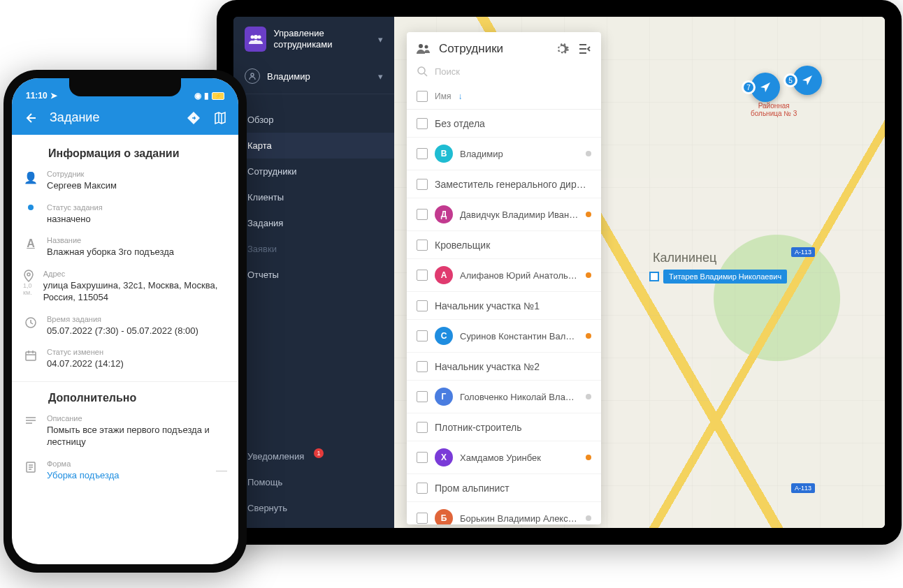 Image resolution: width=903 pixels, height=588 pixels. Describe the element at coordinates (504, 96) in the screenshot. I see `panel-columns: Имя ↓` at that location.